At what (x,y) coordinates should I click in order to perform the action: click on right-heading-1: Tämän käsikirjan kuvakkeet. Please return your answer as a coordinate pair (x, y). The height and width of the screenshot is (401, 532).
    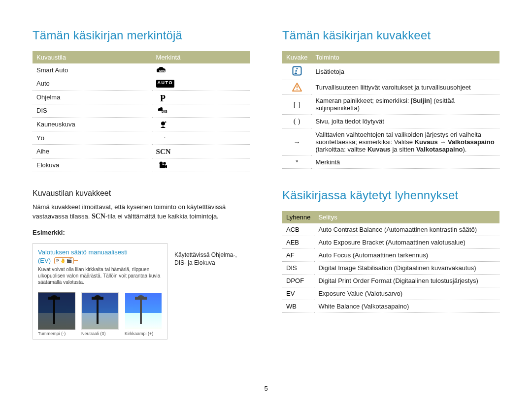
    Looking at the image, I should click on (391, 35).